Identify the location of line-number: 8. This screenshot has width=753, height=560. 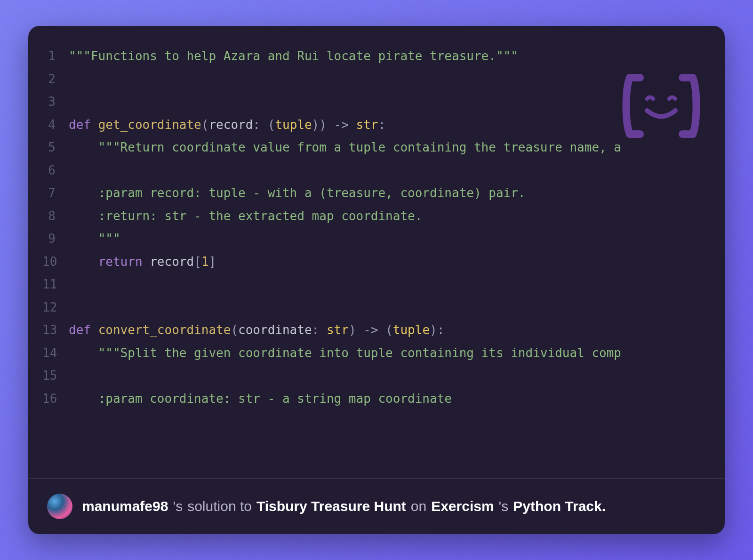
(56, 216).